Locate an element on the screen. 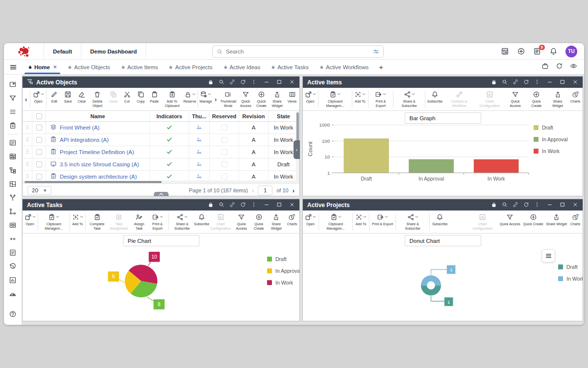 Image resolution: width=588 pixels, height=368 pixels. sidebar-item-kanban is located at coordinates (13, 184).